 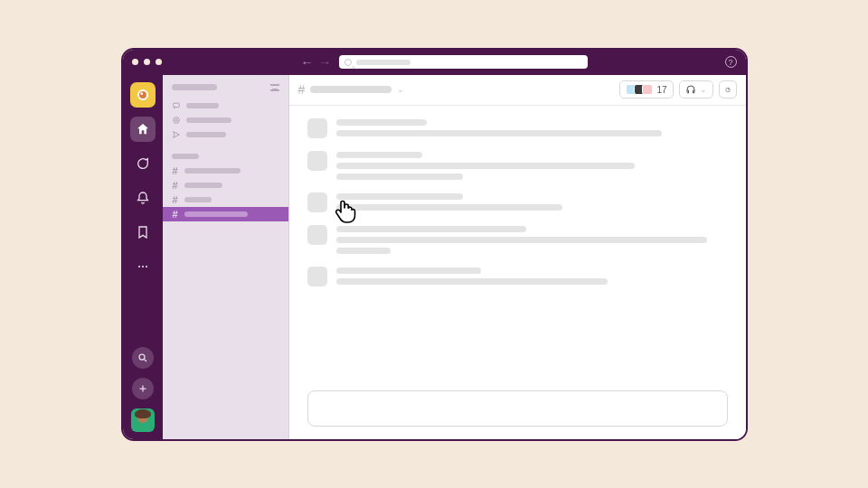 I want to click on user-avatar, so click(x=143, y=420).